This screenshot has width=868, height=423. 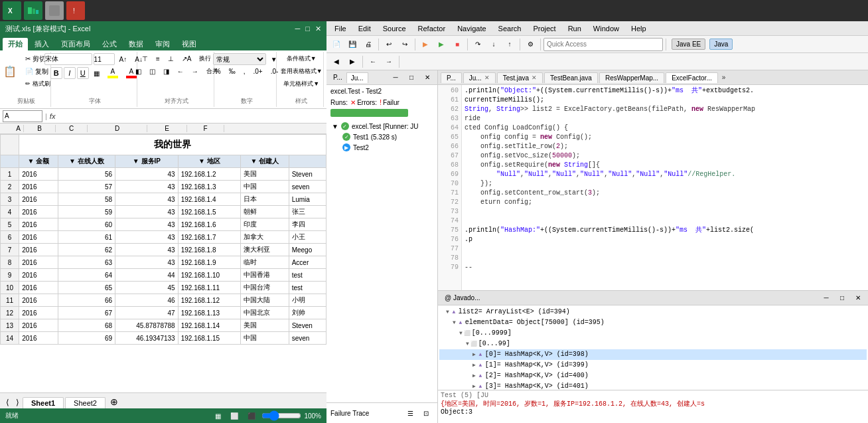 What do you see at coordinates (454, 323) in the screenshot?
I see `triangle-elementdata: ▼` at bounding box center [454, 323].